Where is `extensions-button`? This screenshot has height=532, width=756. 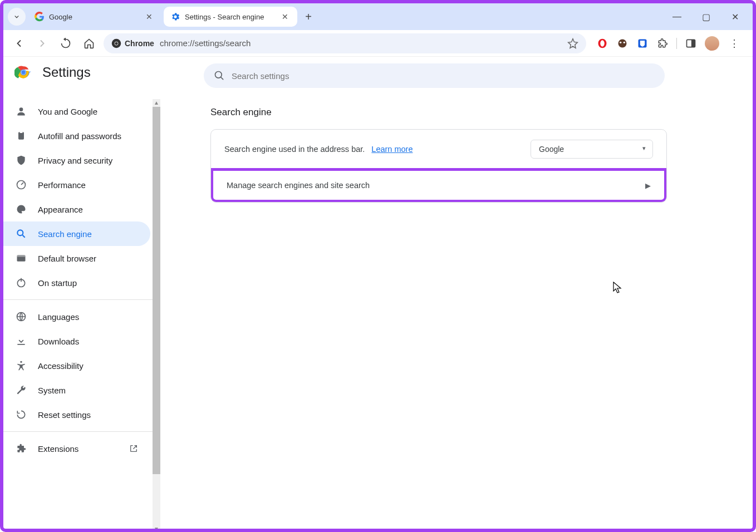 extensions-button is located at coordinates (662, 43).